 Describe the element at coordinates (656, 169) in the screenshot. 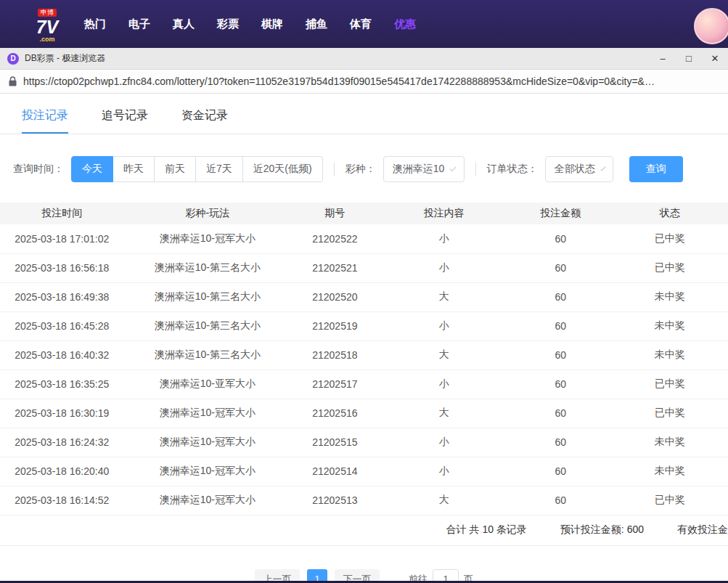

I see `query-button: 查询` at that location.